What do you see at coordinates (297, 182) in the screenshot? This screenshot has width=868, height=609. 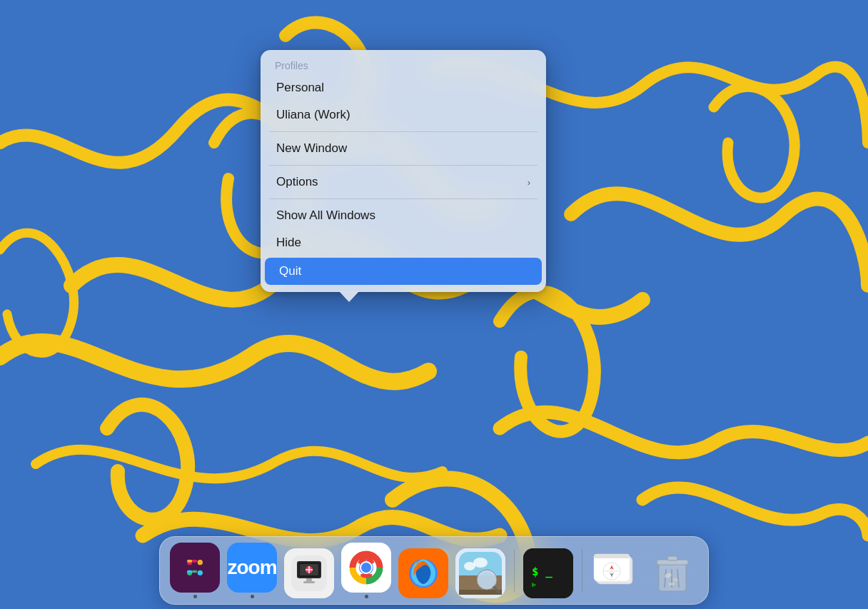 I see `menu-item-options-label: Options` at bounding box center [297, 182].